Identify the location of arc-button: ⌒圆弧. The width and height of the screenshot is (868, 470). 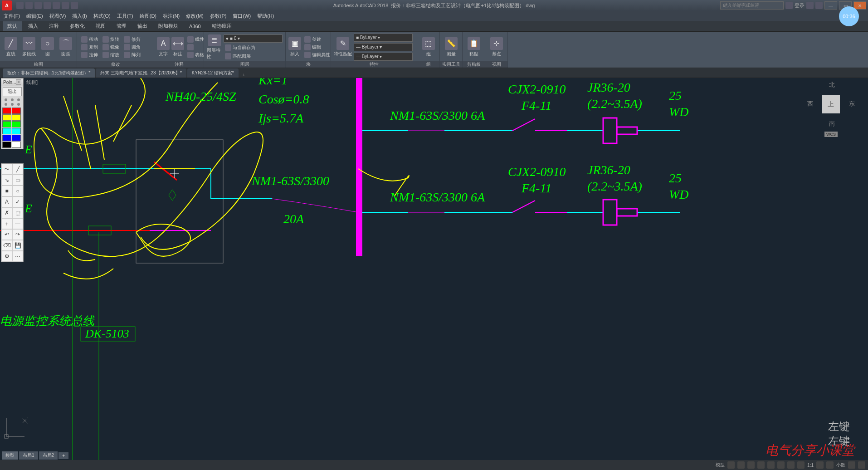
(66, 47).